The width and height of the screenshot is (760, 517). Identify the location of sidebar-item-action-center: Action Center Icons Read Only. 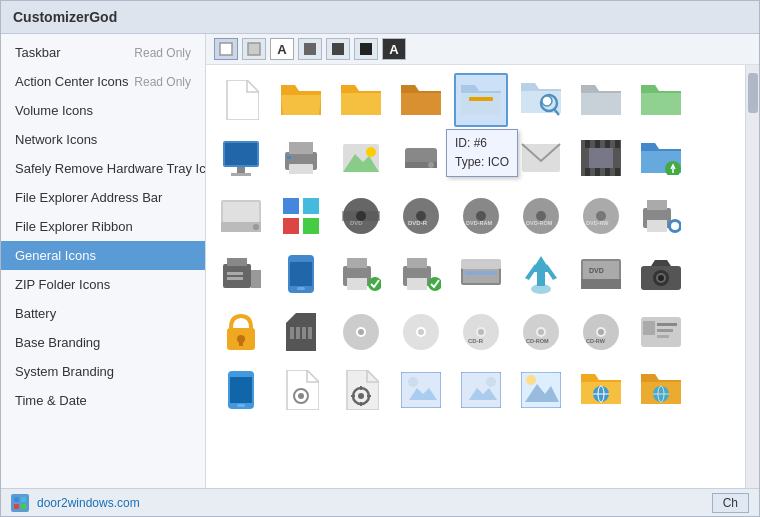
(103, 82).